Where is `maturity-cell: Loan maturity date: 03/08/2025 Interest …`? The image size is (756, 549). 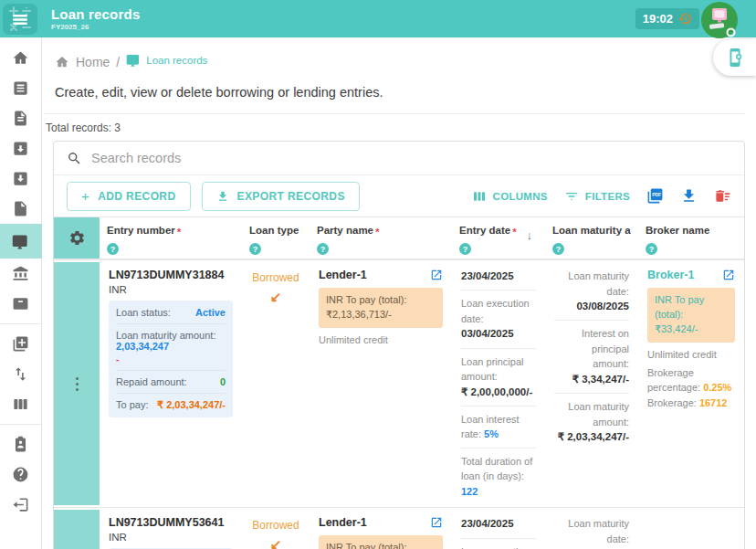 maturity-cell: Loan maturity date: 03/08/2025 Interest … is located at coordinates (592, 384).